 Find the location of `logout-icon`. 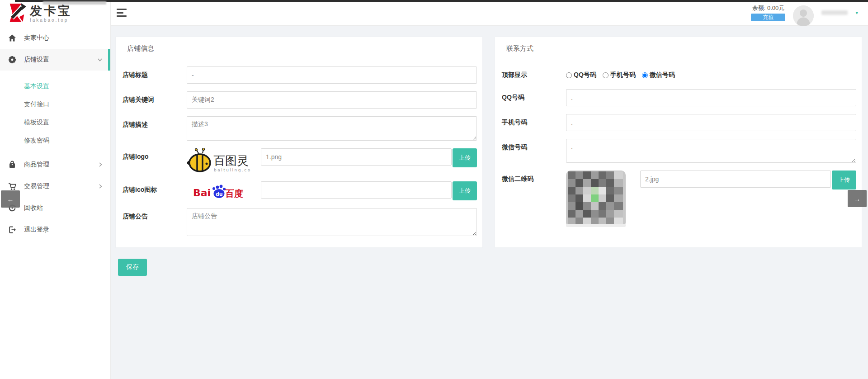

logout-icon is located at coordinates (12, 230).